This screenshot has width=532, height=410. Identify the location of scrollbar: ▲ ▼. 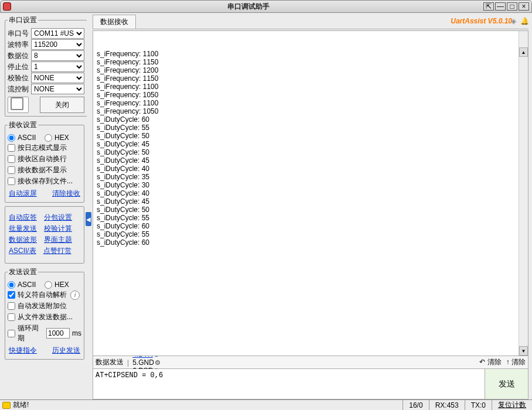
(523, 193).